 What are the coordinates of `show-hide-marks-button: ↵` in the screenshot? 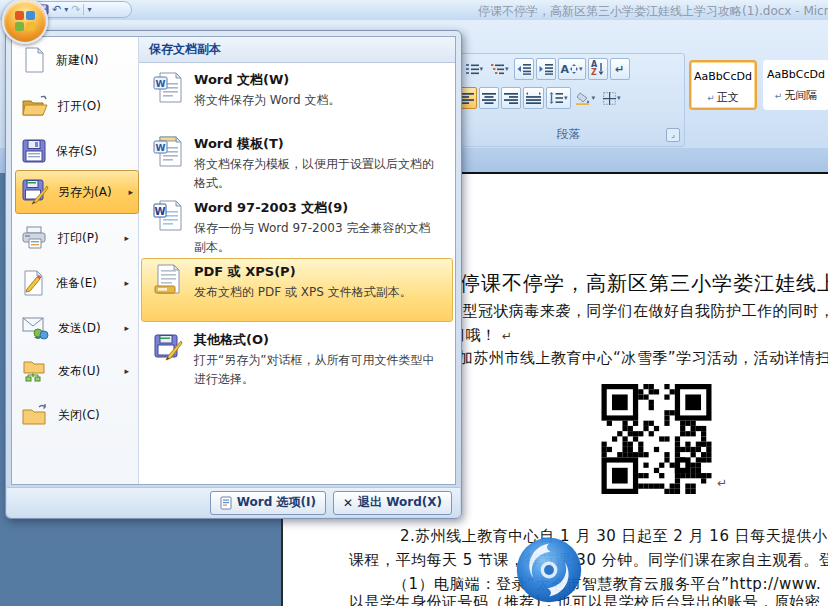 It's located at (620, 69).